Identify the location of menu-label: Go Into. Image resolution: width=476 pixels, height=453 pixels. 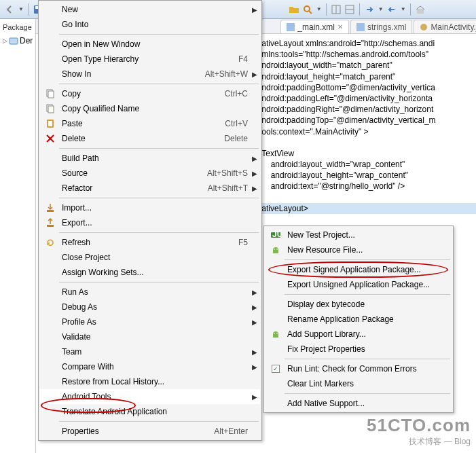
(158, 24).